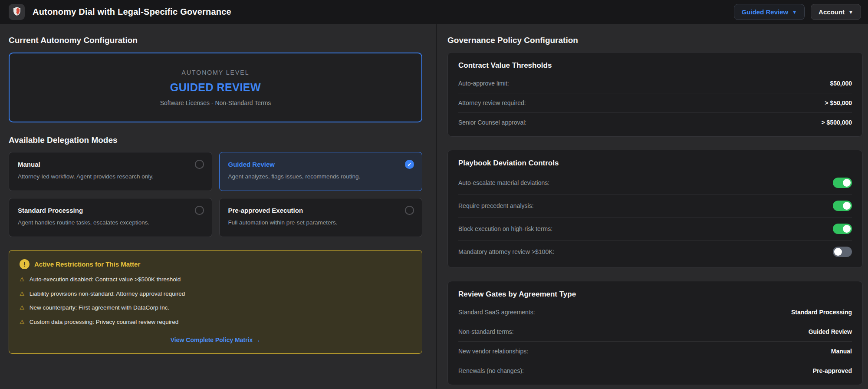 This screenshot has width=868, height=389. I want to click on mode-description: Attorney-led workflow. Agent provides re…, so click(111, 176).